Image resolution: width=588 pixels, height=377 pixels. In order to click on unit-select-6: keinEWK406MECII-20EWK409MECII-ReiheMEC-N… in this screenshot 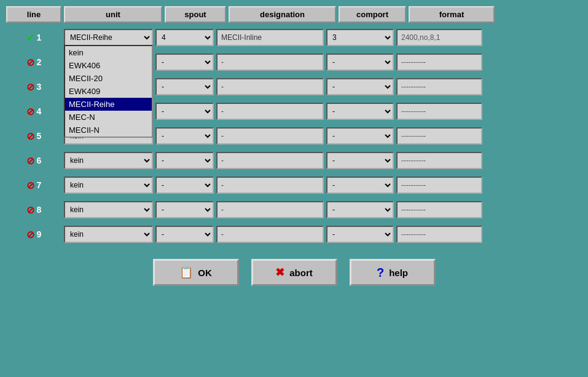, I will do `click(108, 161)`.